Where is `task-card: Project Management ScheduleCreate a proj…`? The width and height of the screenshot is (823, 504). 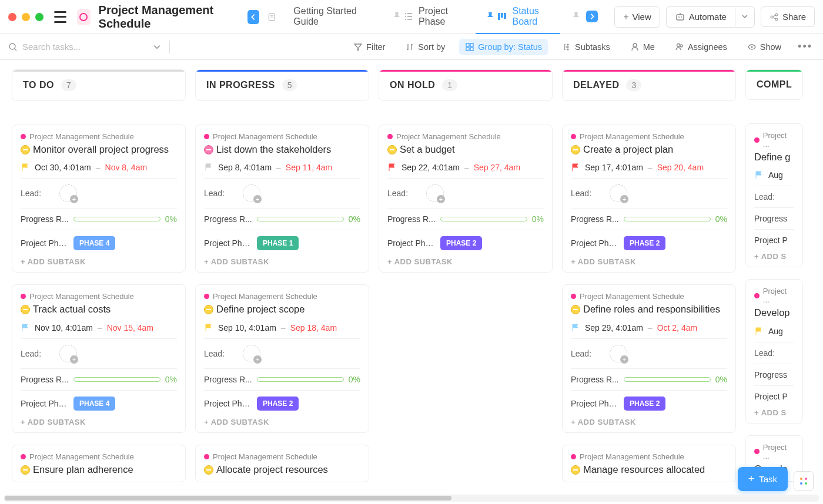
task-card: Project Management ScheduleCreate a proj… is located at coordinates (649, 199).